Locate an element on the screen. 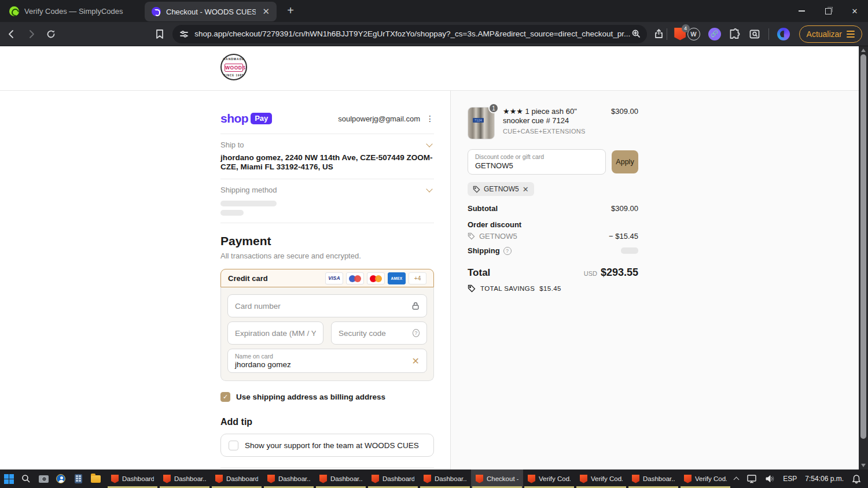 The width and height of the screenshot is (868, 488). url-bar: shop.app/checkout/7279391/cn/hWN1h6BJJT9… is located at coordinates (410, 34).